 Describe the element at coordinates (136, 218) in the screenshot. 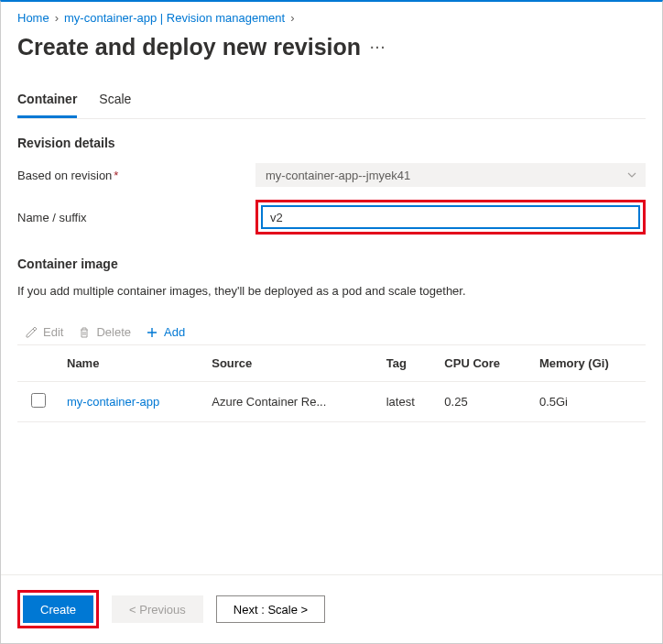

I see `name-suffix-label: Name / suffix` at that location.